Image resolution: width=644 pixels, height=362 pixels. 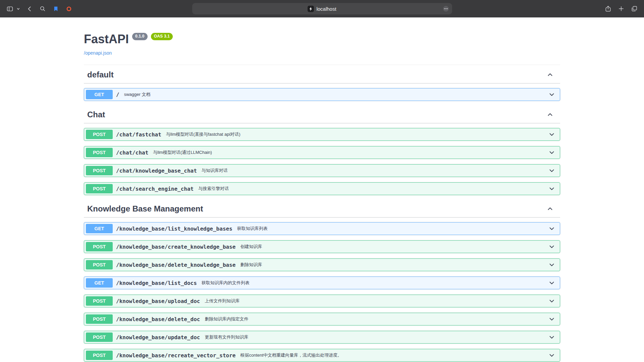 What do you see at coordinates (322, 189) in the screenshot?
I see `operation-summary: POST /chat/search_engine_chat 与搜索引擎对话` at bounding box center [322, 189].